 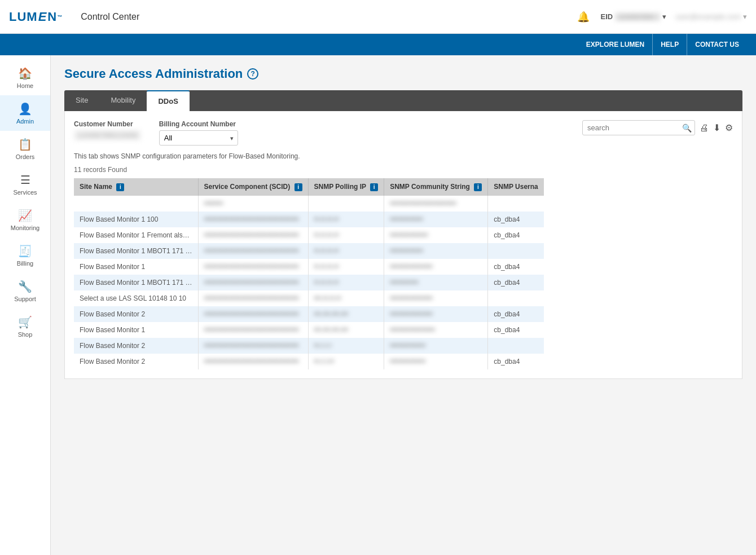 I want to click on tab-site: Site, so click(x=82, y=100).